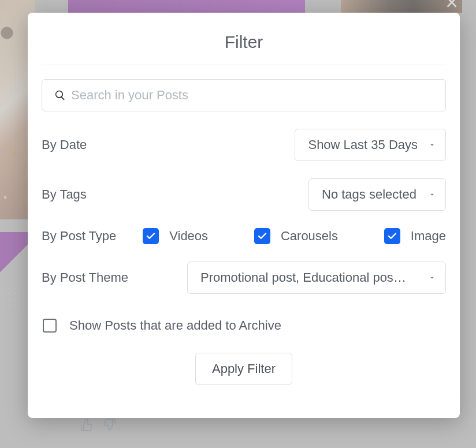 This screenshot has width=476, height=448. What do you see at coordinates (244, 278) in the screenshot?
I see `by-posttheme-row: By Post Theme Promotional post, Educatio…` at bounding box center [244, 278].